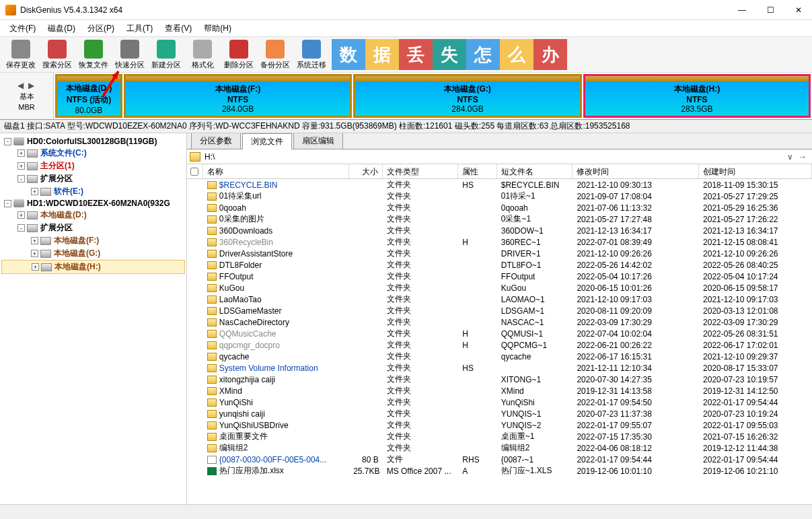 This screenshot has height=519, width=812. Describe the element at coordinates (499, 390) in the screenshot. I see `file-row: XMind 文件夹 XMind 2019-12-31 14:13:58 2019…` at that location.